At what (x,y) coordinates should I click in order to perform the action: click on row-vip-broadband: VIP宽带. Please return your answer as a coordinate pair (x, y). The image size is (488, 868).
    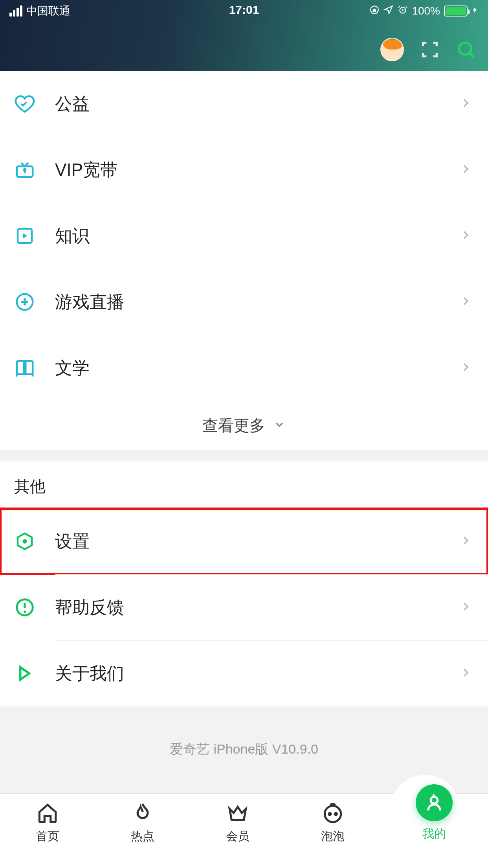
    Looking at the image, I should click on (244, 170).